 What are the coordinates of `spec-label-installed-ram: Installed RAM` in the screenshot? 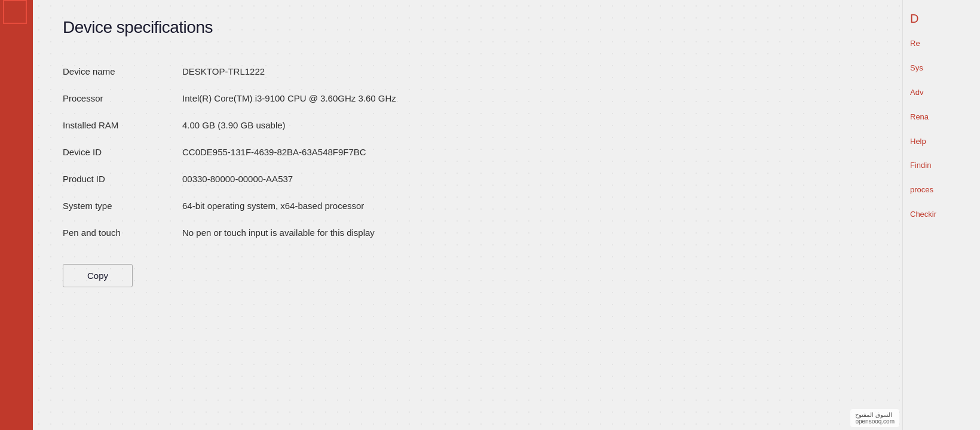 It's located at (122, 125).